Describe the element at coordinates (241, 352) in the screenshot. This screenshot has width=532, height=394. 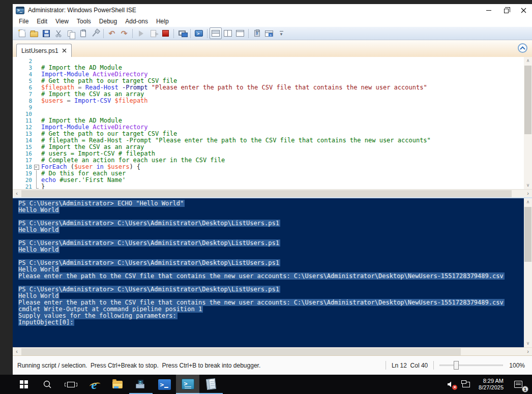
I see `console-hscroll-thumb` at that location.